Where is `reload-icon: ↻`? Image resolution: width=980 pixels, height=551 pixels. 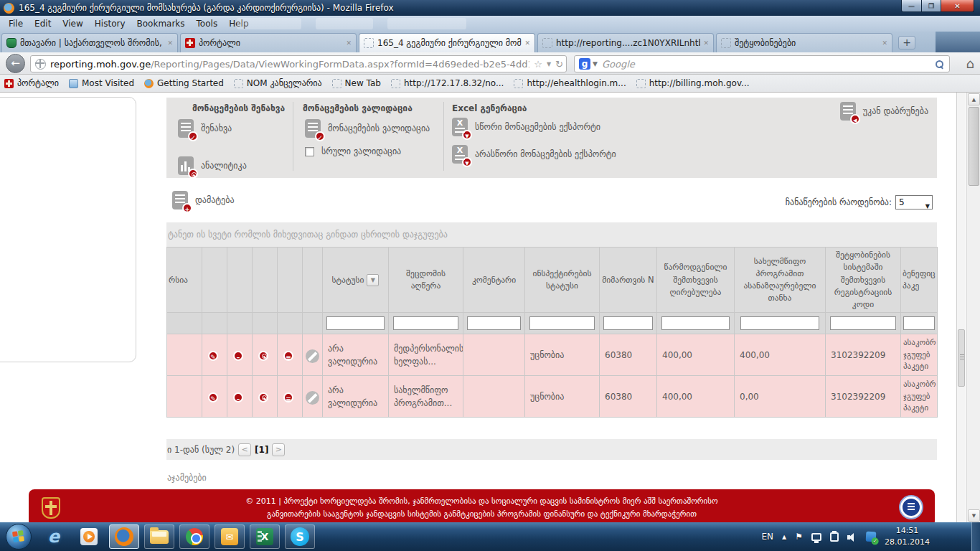
reload-icon: ↻ is located at coordinates (560, 65).